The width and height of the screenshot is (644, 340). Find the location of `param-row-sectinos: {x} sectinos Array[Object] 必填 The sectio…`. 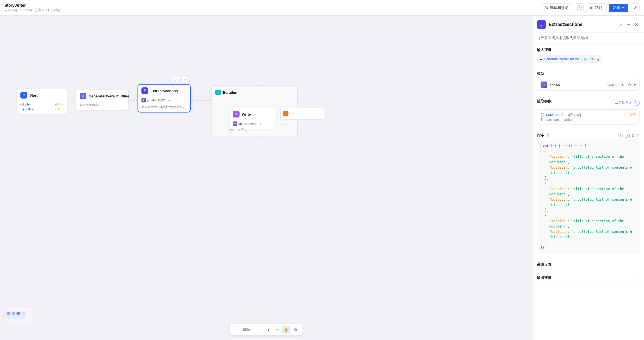

param-row-sectinos: {x} sectinos Array[Object] 必填 The sectio… is located at coordinates (588, 117).